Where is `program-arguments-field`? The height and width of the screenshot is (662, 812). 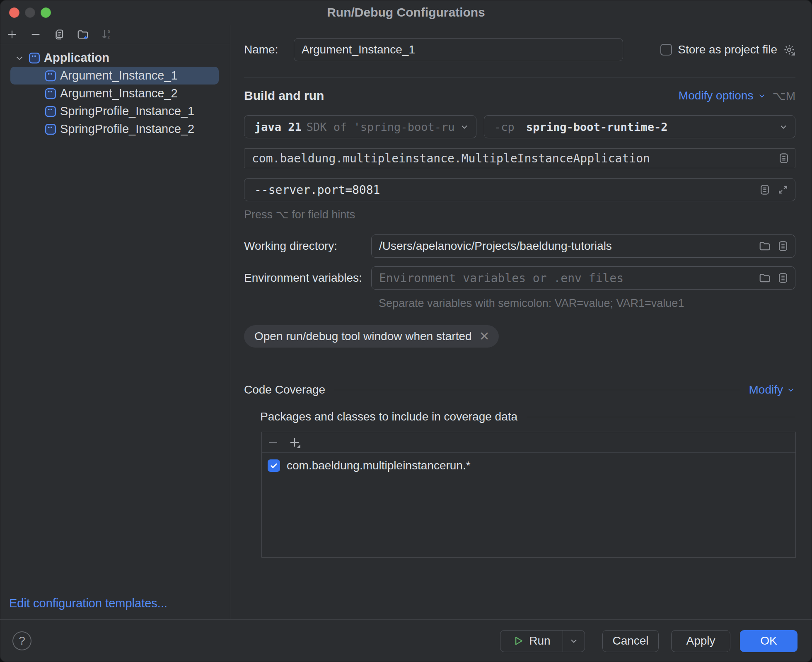 program-arguments-field is located at coordinates (520, 190).